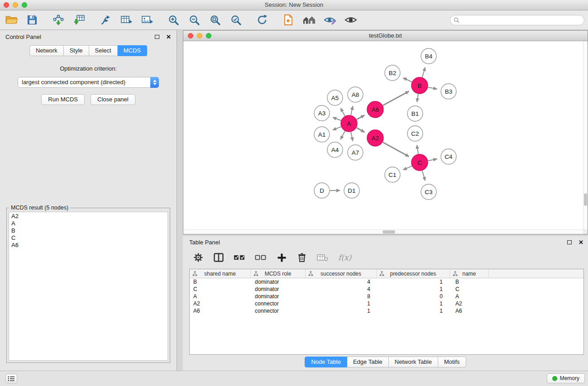  I want to click on edge-C-C4, so click(433, 160).